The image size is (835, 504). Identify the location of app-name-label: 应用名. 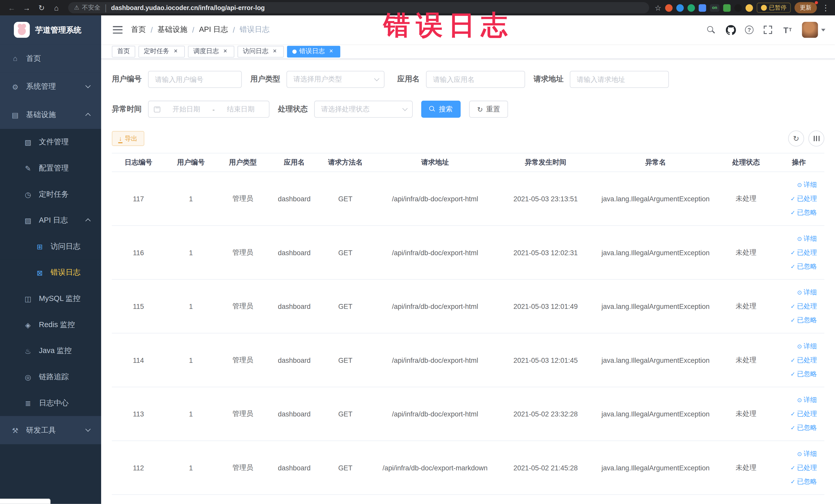
(412, 79).